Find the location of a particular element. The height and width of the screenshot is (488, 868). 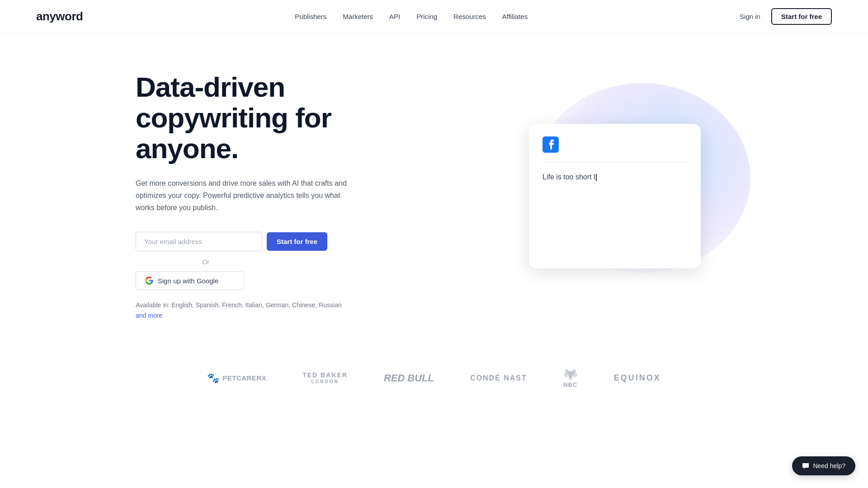

brand-ted-baker: TED BAKER LONDON is located at coordinates (325, 378).